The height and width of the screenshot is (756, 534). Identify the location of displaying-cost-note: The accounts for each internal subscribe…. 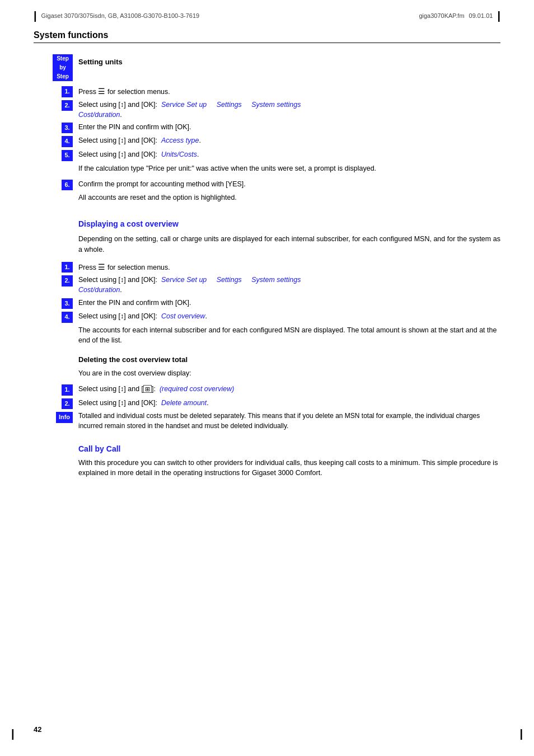
(289, 335).